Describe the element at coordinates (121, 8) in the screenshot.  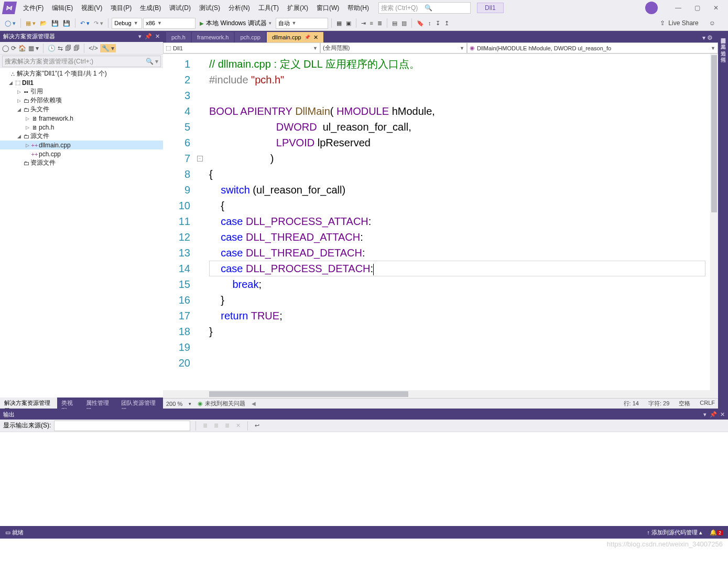
I see `menu-item: 项目(P)` at that location.